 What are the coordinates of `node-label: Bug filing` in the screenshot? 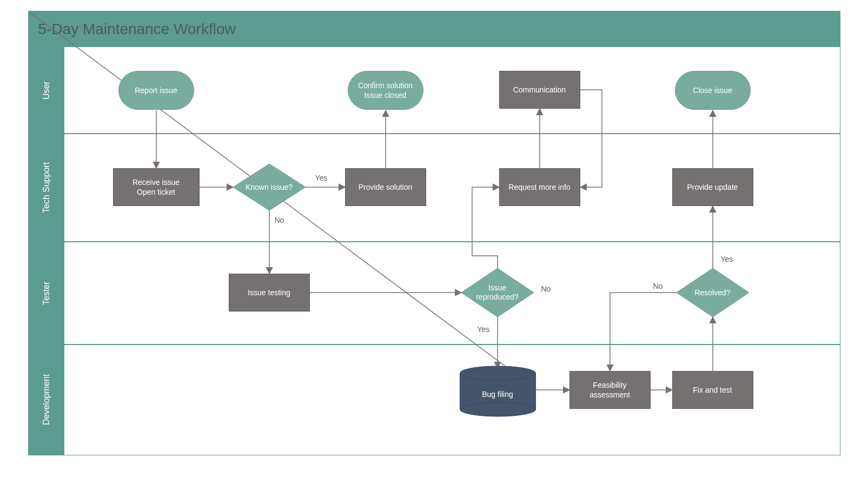 It's located at (498, 394).